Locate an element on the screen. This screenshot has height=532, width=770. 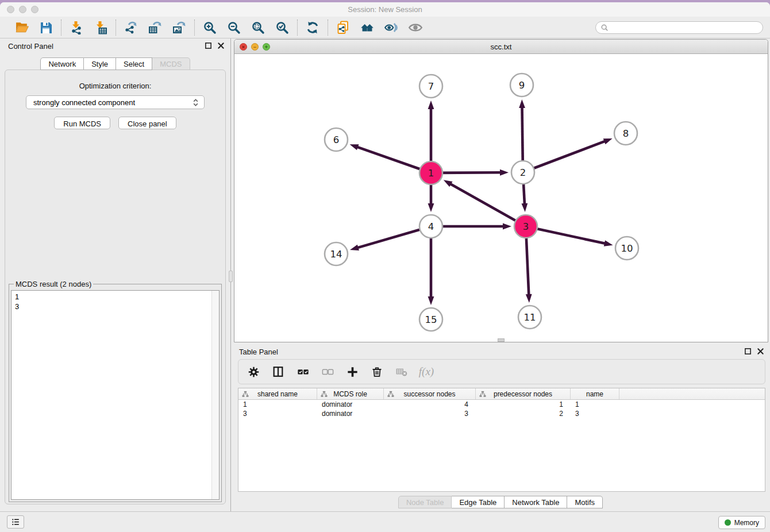
table-cell: dominator is located at coordinates (351, 404).